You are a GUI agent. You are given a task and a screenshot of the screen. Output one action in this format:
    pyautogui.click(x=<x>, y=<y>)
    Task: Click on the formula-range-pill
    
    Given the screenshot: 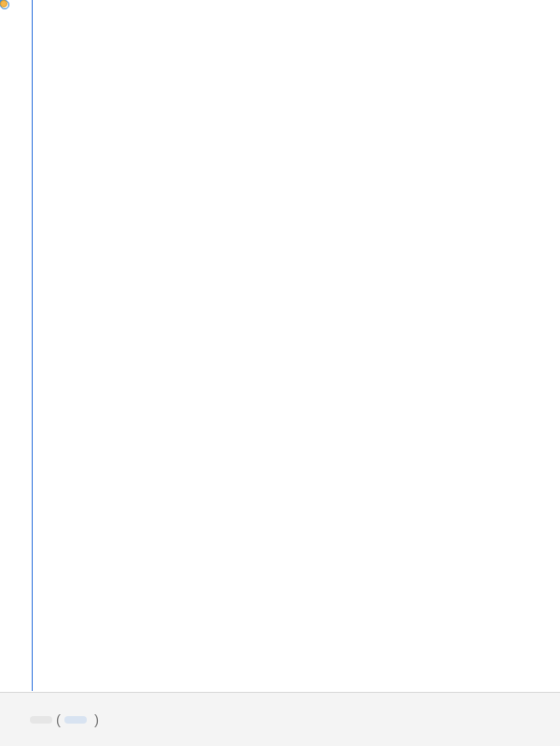 What is the action you would take?
    pyautogui.click(x=76, y=720)
    